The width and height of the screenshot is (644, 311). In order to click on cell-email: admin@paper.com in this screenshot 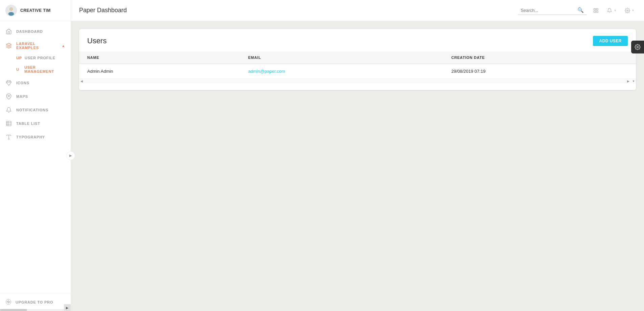, I will do `click(341, 71)`.